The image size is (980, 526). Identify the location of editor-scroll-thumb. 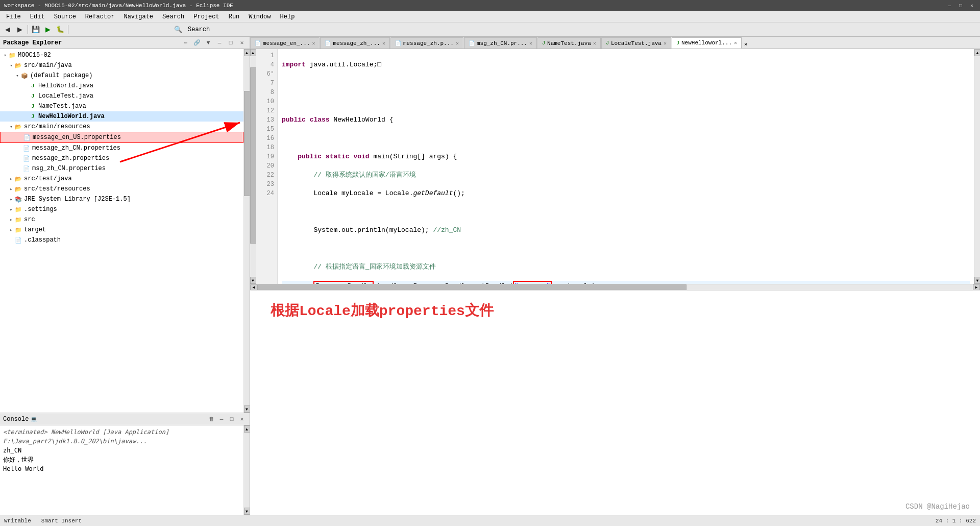
(253, 156).